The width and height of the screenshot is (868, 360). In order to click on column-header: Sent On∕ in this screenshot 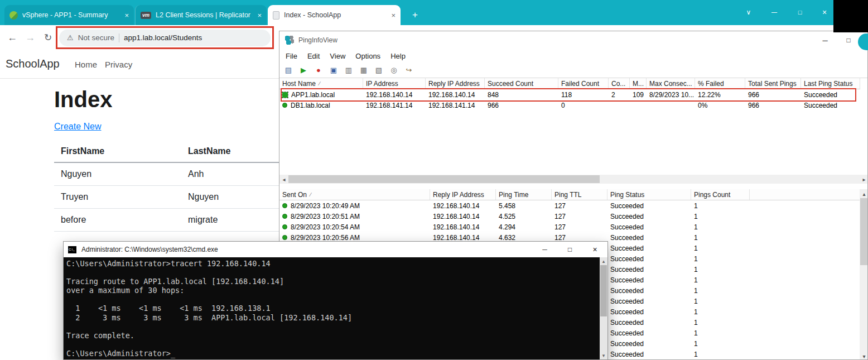, I will do `click(355, 194)`.